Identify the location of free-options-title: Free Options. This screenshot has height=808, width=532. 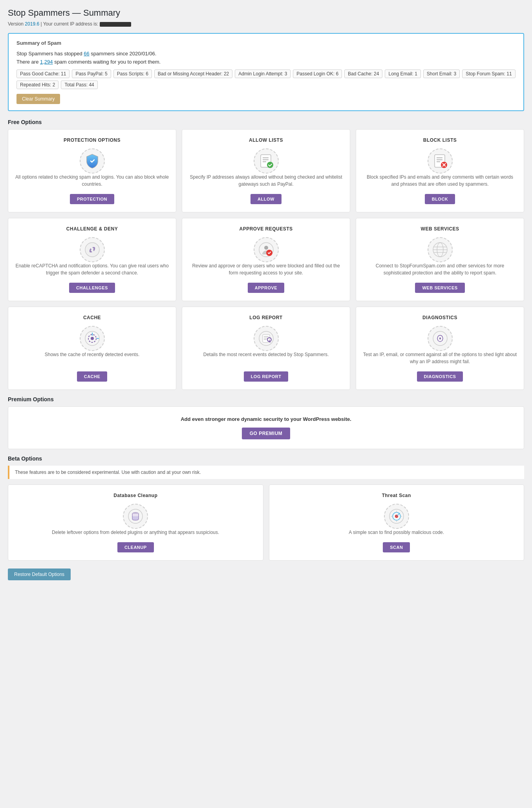
(266, 122).